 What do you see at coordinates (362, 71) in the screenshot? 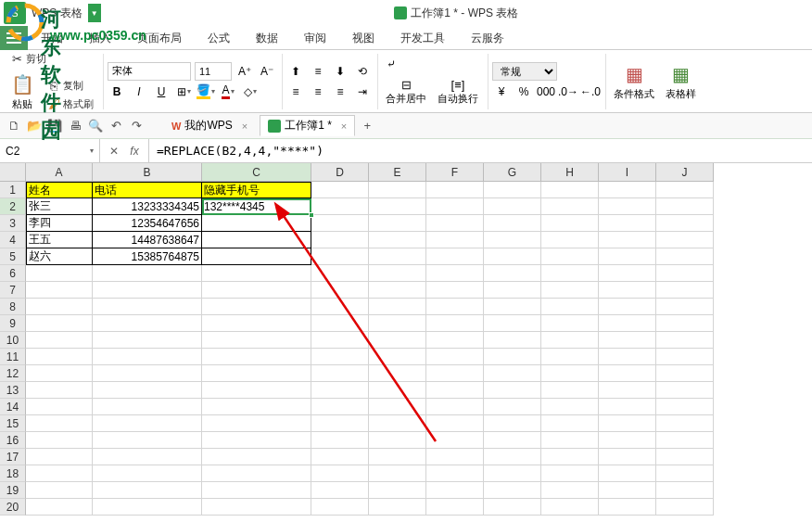
I see `orientation-button: ⟲` at bounding box center [362, 71].